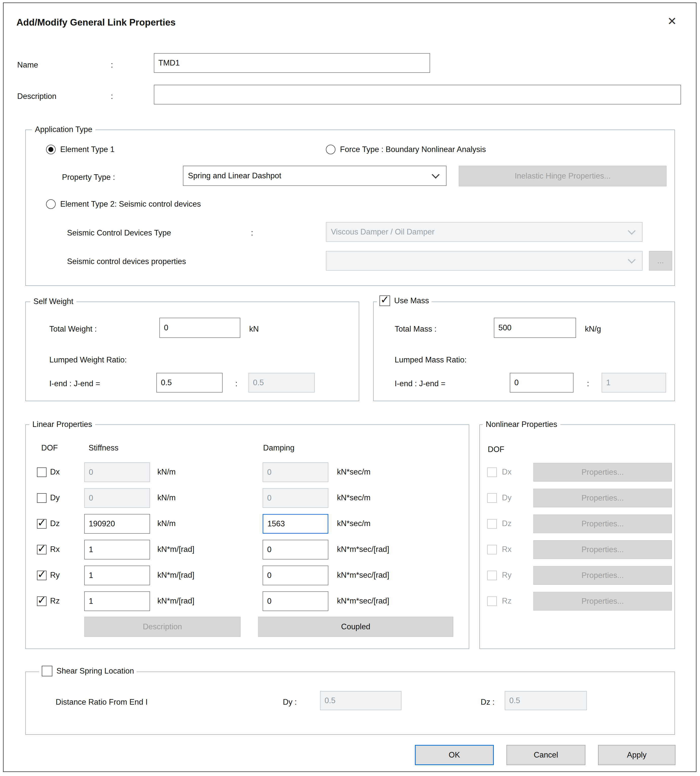 This screenshot has width=700, height=776. Describe the element at coordinates (42, 575) in the screenshot. I see `linear-ry-checkbox: ✓` at that location.